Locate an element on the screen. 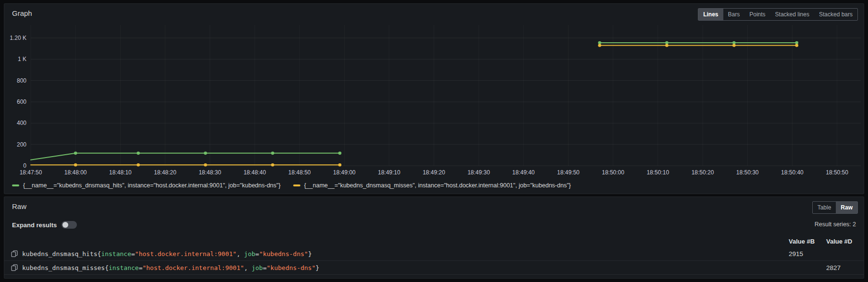 Image resolution: width=868 pixels, height=282 pixels. legend-item-kubedns_dnsmasq_misses: {__name__="kubedns_dnsmasq_misses", inst… is located at coordinates (432, 185).